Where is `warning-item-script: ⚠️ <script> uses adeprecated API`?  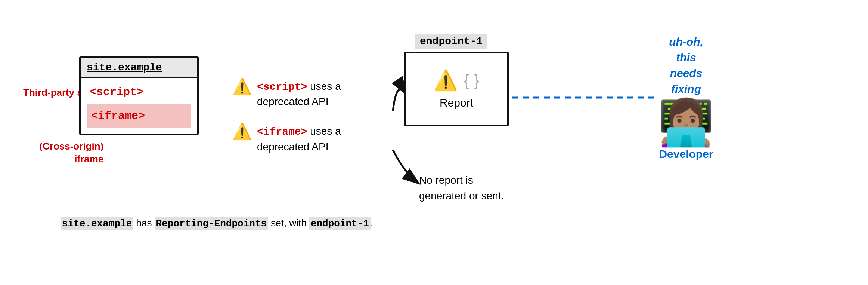
warning-item-script: ⚠️ <script> uses adeprecated API is located at coordinates (287, 94).